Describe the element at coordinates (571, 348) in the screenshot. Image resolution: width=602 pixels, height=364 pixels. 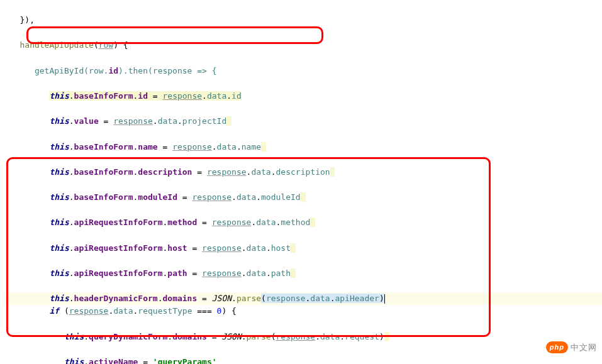
I see `watermark: php 中文网` at that location.